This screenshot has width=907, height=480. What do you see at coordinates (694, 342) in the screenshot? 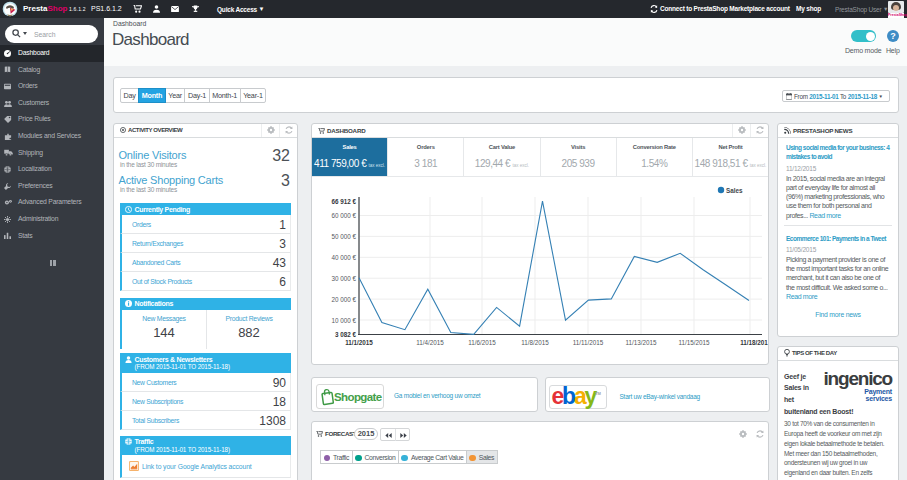
I see `svg-text: 11/15/2015` at bounding box center [694, 342].